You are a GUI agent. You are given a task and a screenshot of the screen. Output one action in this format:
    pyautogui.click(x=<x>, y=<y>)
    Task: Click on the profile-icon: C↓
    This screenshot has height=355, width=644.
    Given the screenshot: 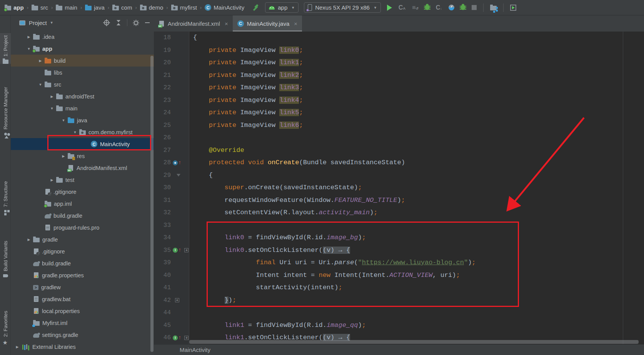 What is the action you would take?
    pyautogui.click(x=439, y=8)
    